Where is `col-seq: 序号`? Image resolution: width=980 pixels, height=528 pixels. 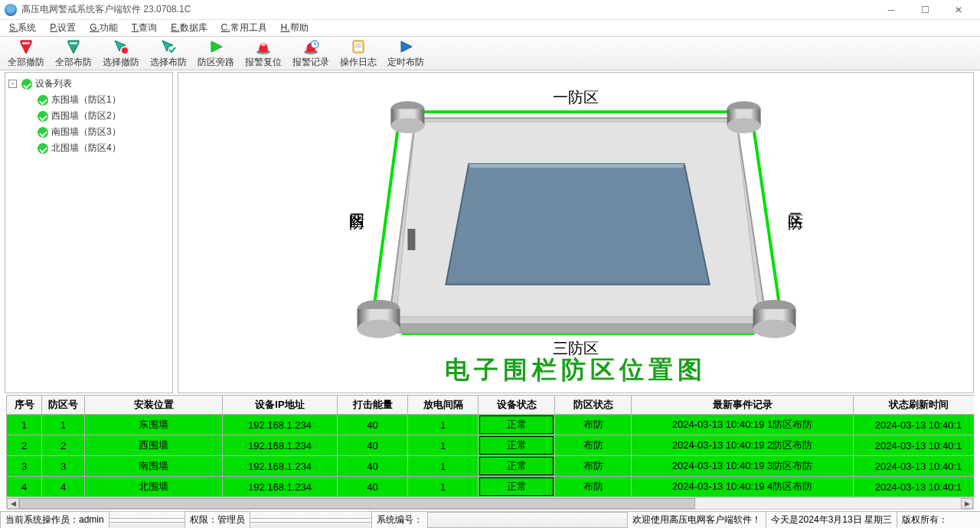 col-seq: 序号 is located at coordinates (24, 406).